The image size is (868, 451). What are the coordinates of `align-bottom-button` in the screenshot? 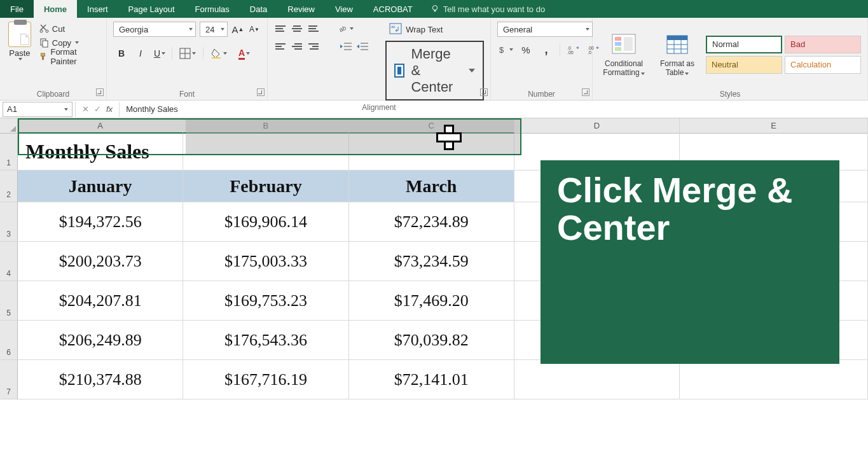 It's located at (315, 29).